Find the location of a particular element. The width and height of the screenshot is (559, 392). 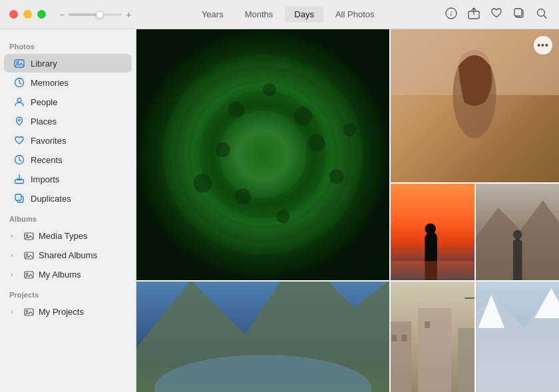

photo-woman: ••• is located at coordinates (475, 106).